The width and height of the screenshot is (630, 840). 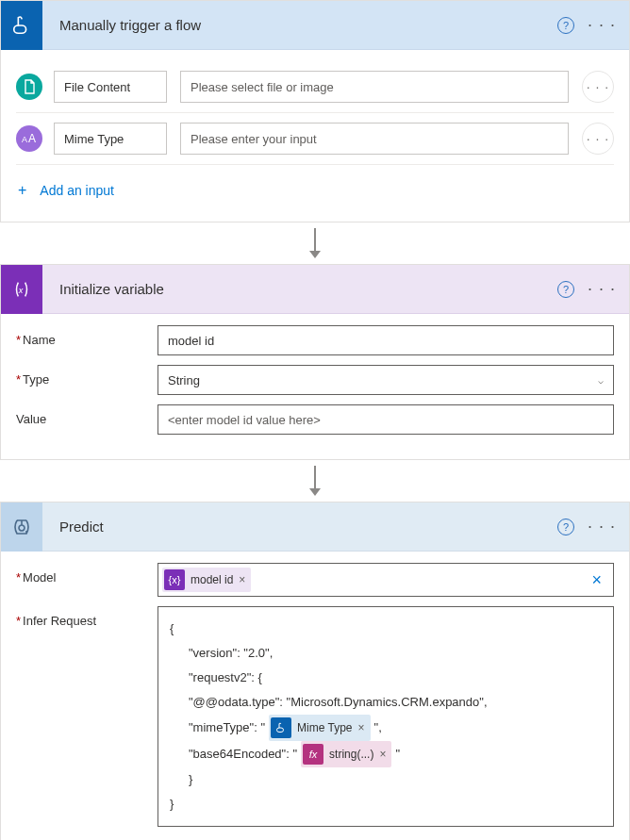 I want to click on trigger-icon, so click(x=22, y=25).